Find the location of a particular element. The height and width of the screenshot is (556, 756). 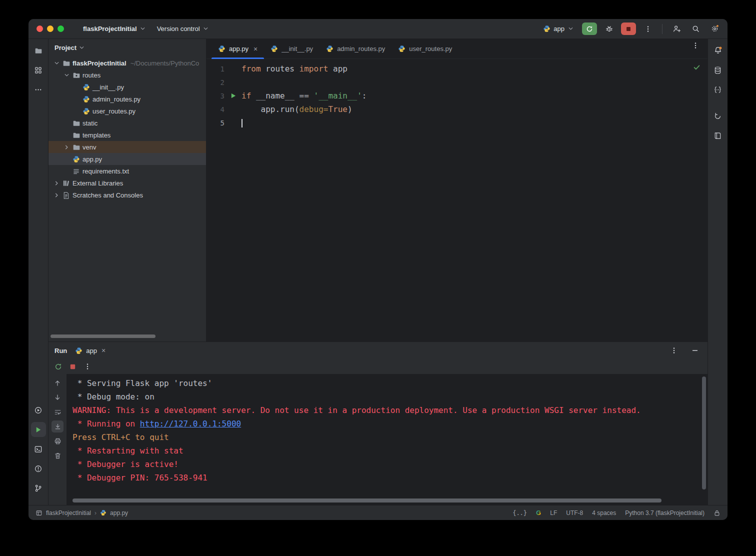

rerun-button is located at coordinates (590, 29).